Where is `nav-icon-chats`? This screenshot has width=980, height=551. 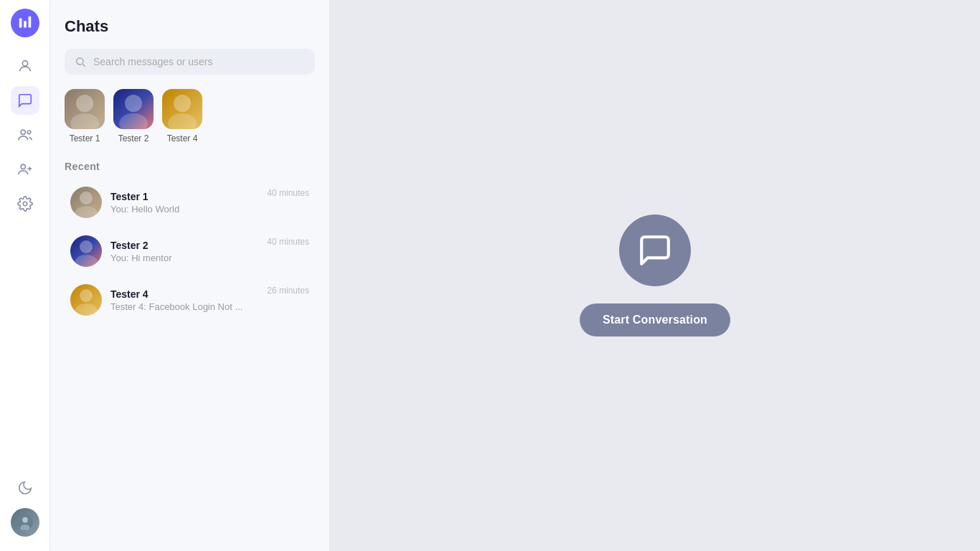
nav-icon-chats is located at coordinates (25, 100).